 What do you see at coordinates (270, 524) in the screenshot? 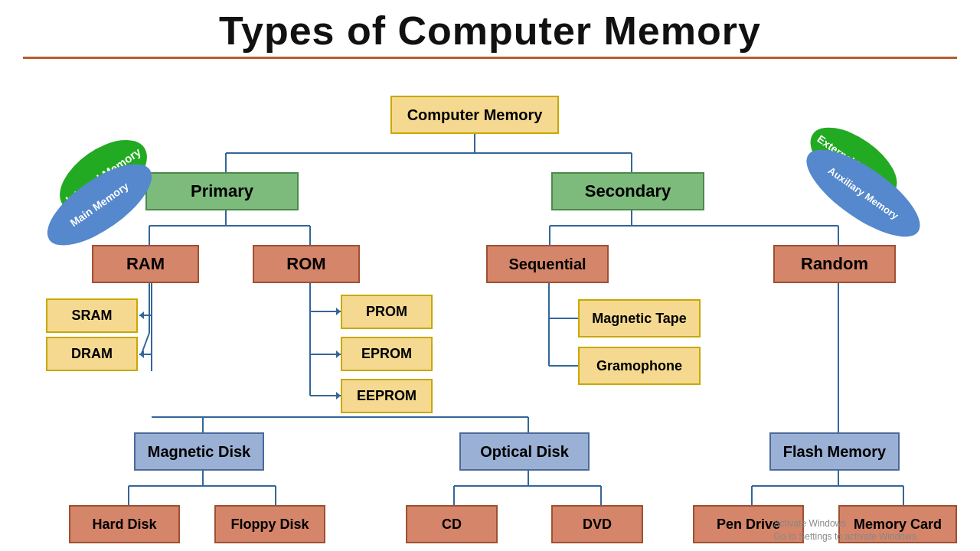
I see `node-floppy-disk: Floppy Disk` at bounding box center [270, 524].